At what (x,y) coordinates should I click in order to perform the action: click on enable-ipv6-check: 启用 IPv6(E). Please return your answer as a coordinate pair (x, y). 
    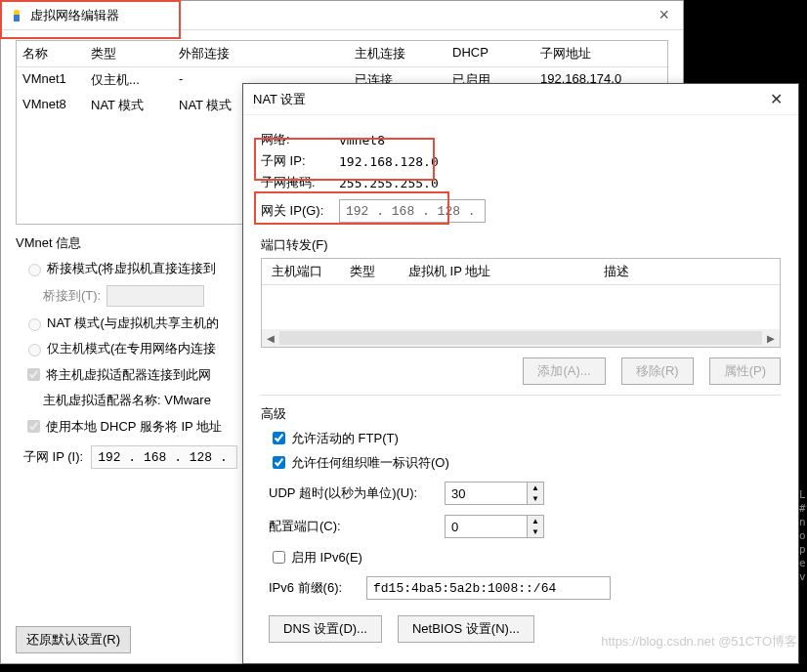
    Looking at the image, I should click on (525, 557).